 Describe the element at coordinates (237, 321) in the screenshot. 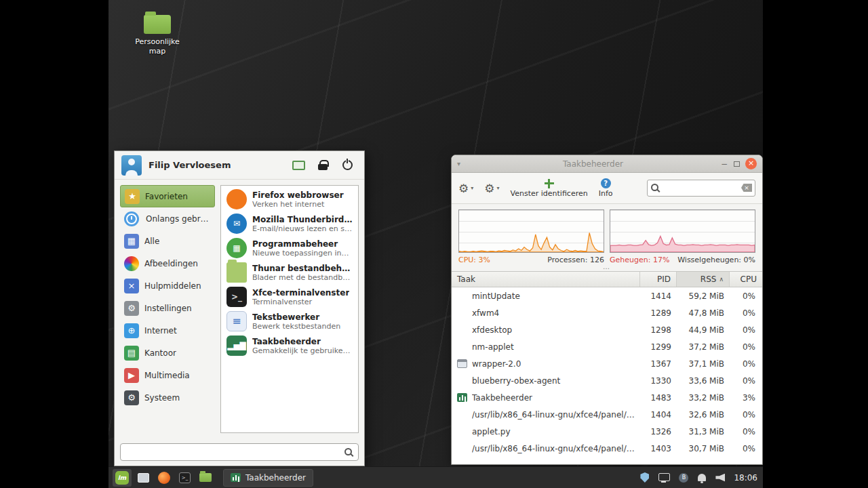

I see `app-icon: ≡` at that location.